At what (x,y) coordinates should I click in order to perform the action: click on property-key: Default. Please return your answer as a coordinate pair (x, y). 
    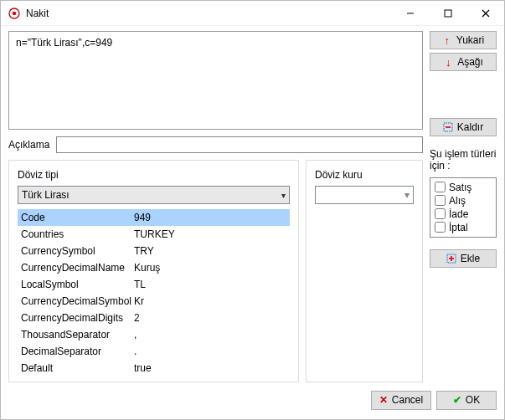
    Looking at the image, I should click on (77, 368).